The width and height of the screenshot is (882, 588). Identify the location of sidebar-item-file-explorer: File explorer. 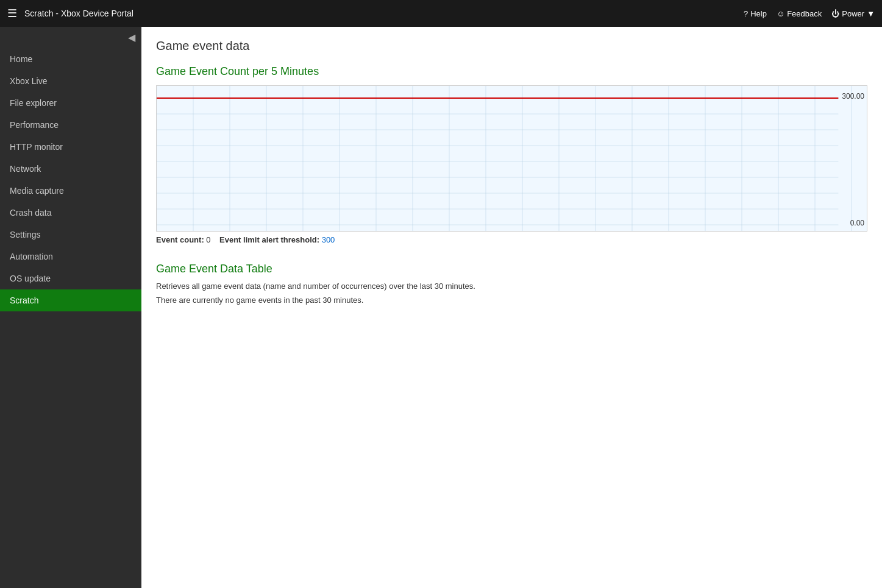
(71, 103).